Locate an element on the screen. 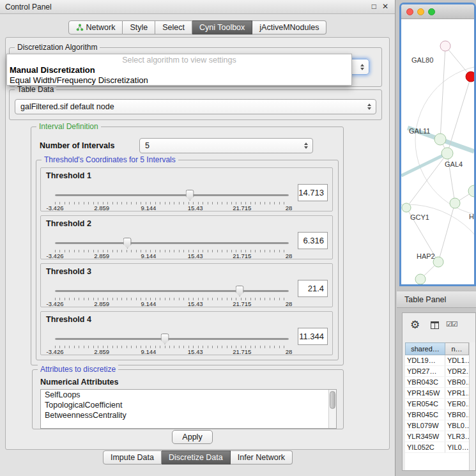  apply-button: Apply is located at coordinates (192, 437).